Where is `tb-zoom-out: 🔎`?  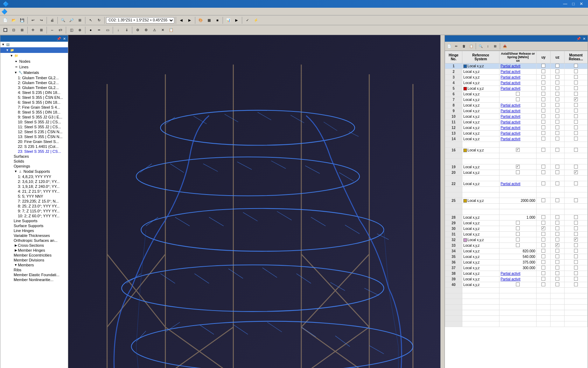 tb-zoom-out: 🔎 is located at coordinates (71, 20).